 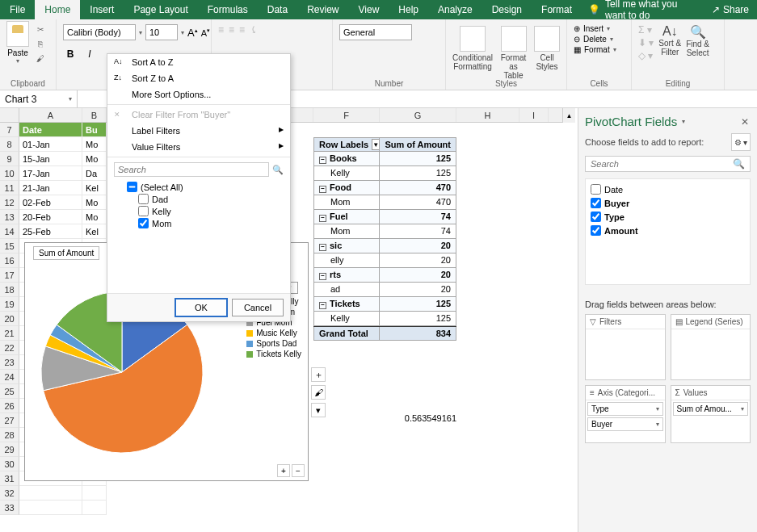 I want to click on area-field-chip: Buyer▾, so click(x=625, y=425).